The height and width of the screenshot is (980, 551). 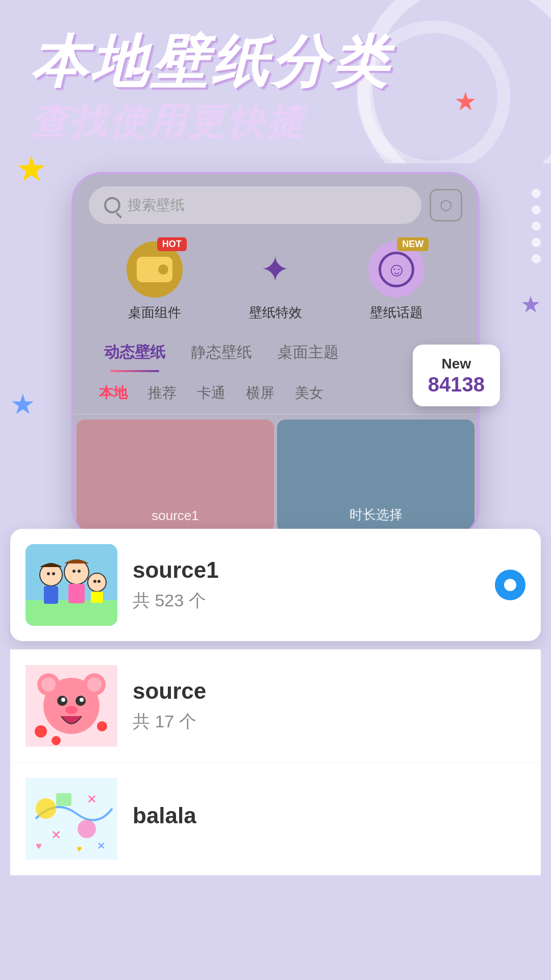 I want to click on wallpaper-grid: source1 时长选择, so click(x=276, y=476).